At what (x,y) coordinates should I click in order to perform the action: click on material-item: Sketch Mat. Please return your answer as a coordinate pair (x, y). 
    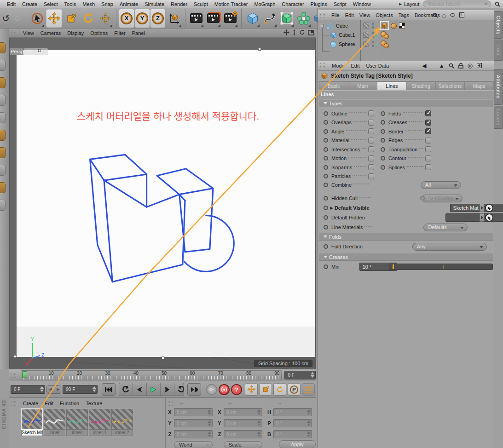
    Looking at the image, I should click on (32, 422).